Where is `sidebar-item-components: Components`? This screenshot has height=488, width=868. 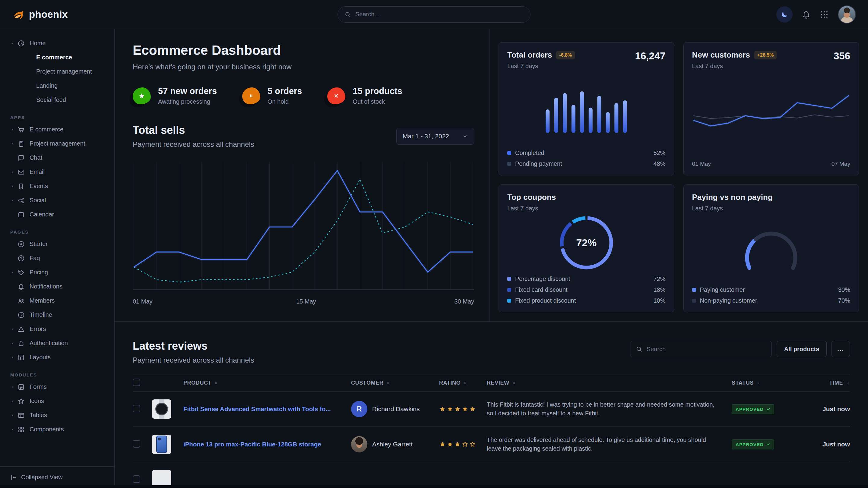
sidebar-item-components: Components is located at coordinates (60, 429).